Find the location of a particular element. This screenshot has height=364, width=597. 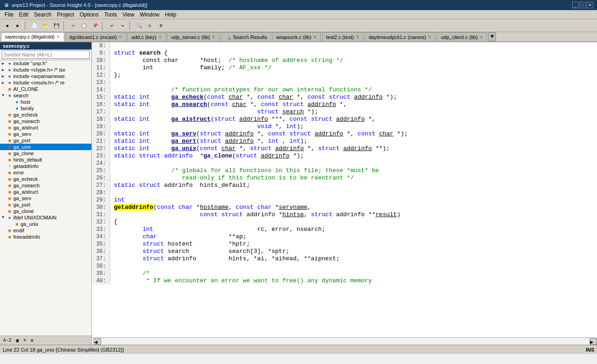

code-line-25: 25: /* globals for all functions in this… is located at coordinates (344, 171).